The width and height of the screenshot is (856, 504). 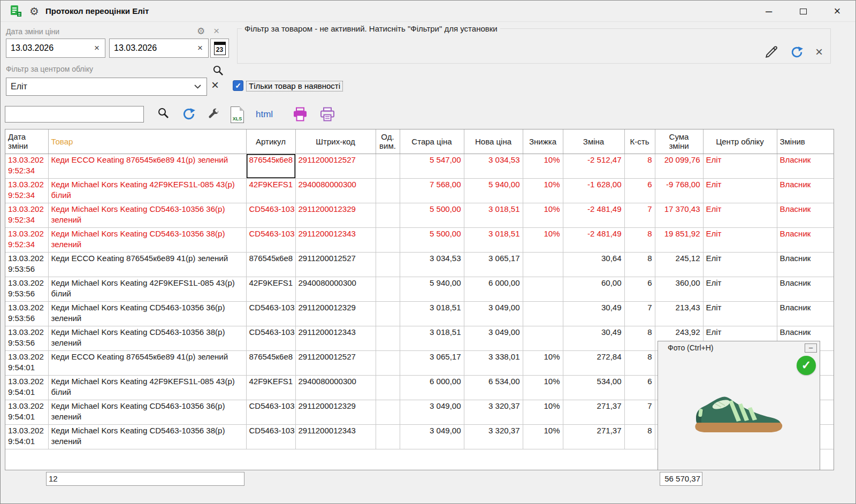 I want to click on cell-change: 60,00, so click(x=594, y=289).